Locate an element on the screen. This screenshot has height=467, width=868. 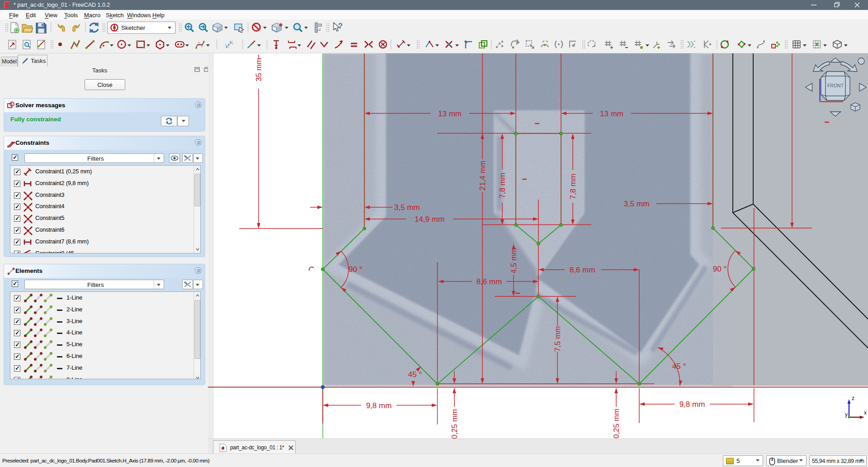
svg-text: x is located at coordinates (865, 413).